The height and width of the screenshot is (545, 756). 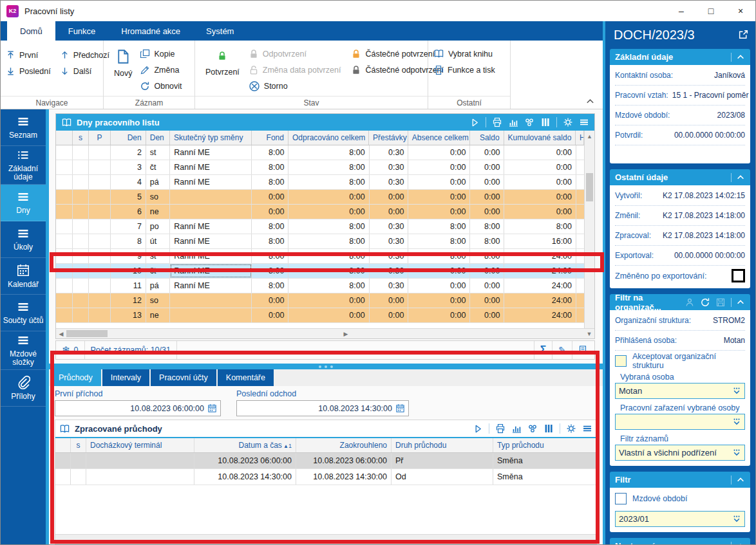 What do you see at coordinates (738, 275) in the screenshot?
I see `checkbox` at bounding box center [738, 275].